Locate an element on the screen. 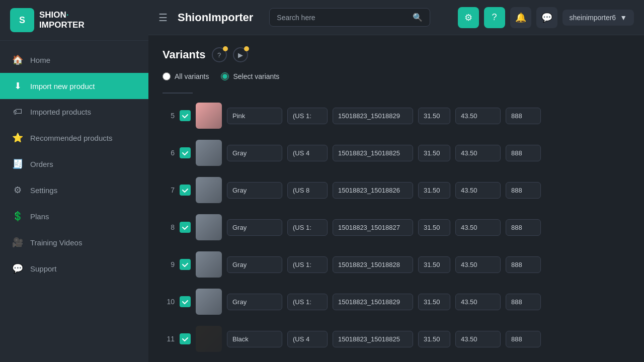  message-button: 💬 is located at coordinates (547, 18).